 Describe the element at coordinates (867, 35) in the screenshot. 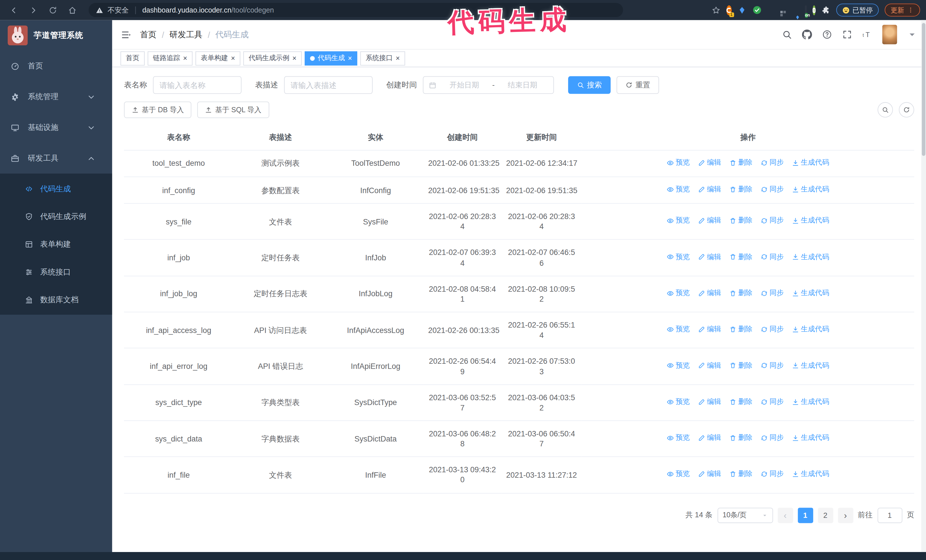

I see `font-size-icon: tT` at that location.